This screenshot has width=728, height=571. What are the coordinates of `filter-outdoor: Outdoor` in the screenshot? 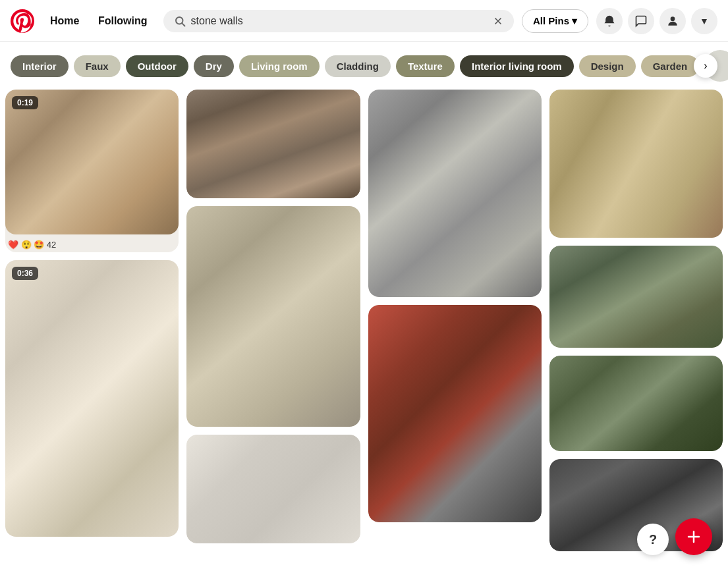 It's located at (157, 66).